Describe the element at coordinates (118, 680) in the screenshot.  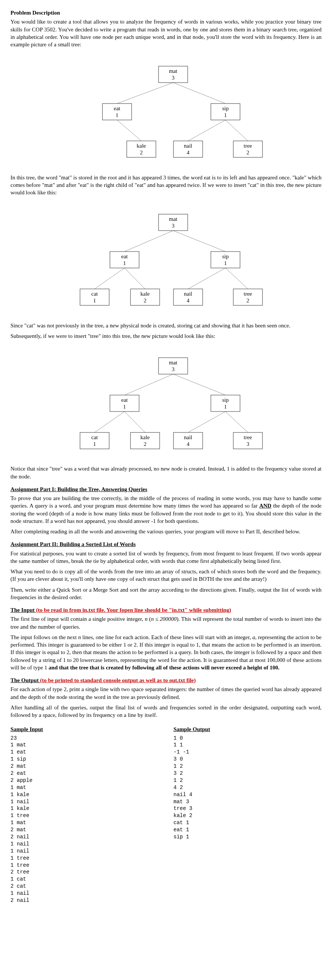
I see `output-heading-note: (to be printed to standard console outpu…` at that location.